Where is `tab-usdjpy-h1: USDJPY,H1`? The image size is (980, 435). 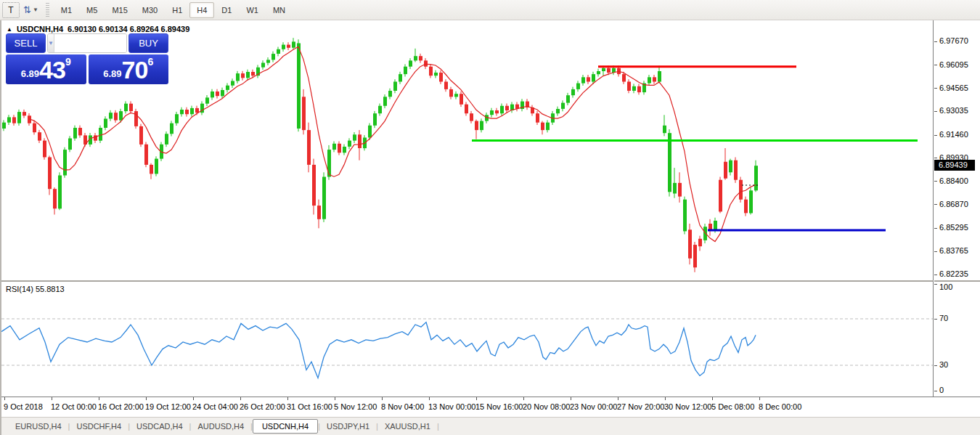 tab-usdjpy-h1: USDJPY,H1 is located at coordinates (348, 426).